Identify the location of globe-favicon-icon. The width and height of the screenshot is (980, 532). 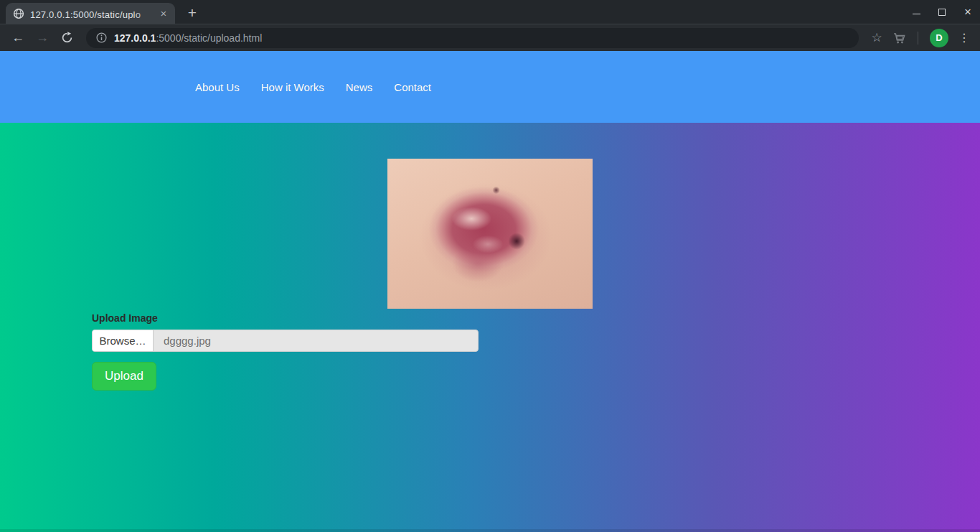
(19, 14).